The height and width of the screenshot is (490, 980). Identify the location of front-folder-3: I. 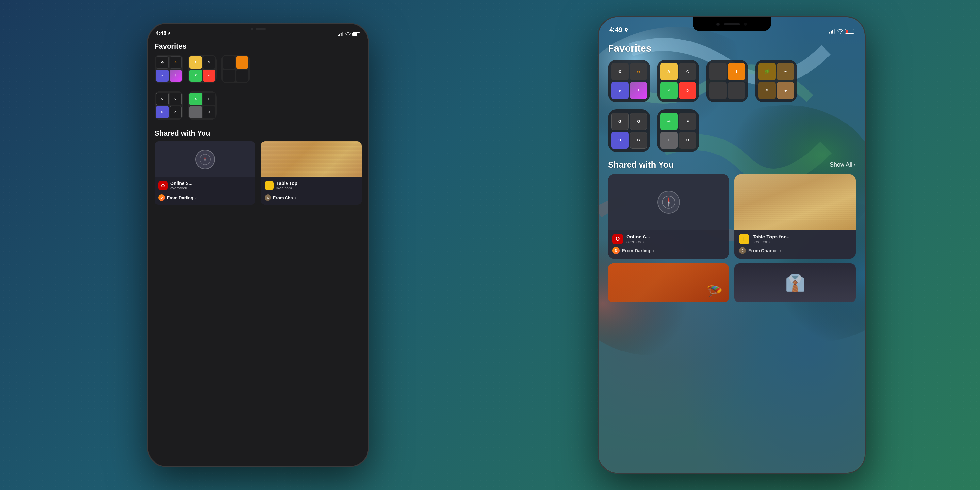
(727, 81).